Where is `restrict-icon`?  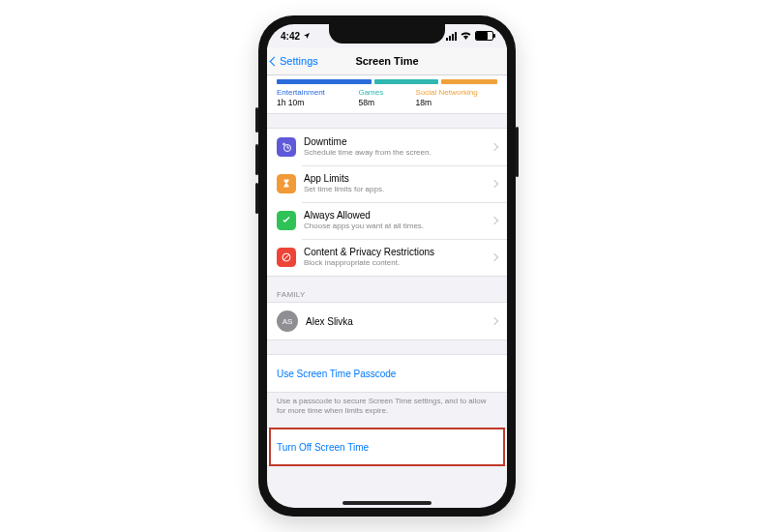
restrict-icon is located at coordinates (286, 257).